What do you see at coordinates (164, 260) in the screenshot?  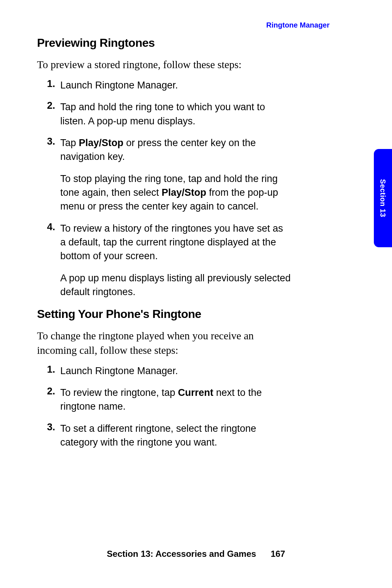 I see `step-item: 4. To review a history of the ringtones …` at bounding box center [164, 260].